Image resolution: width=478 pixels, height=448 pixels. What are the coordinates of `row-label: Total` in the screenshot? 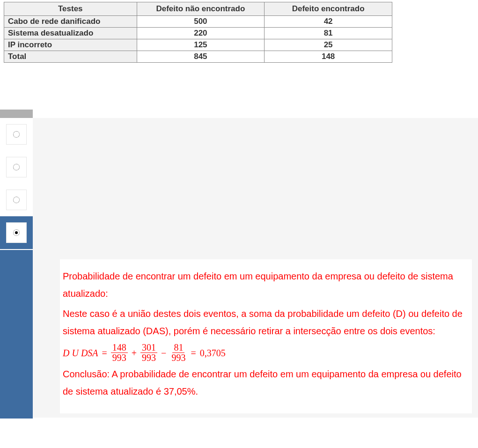 It's located at (71, 57).